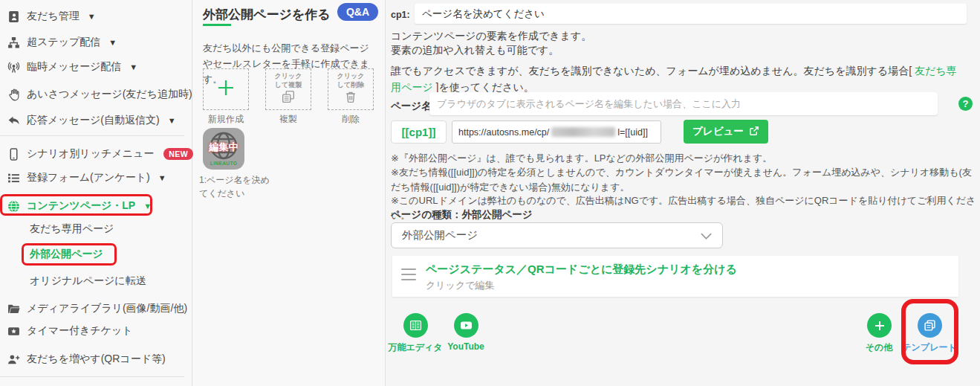 The width and height of the screenshot is (980, 386). Describe the element at coordinates (86, 359) in the screenshot. I see `sidebar-item-increase-friends: 友だちを増やす(QRコード等)` at that location.